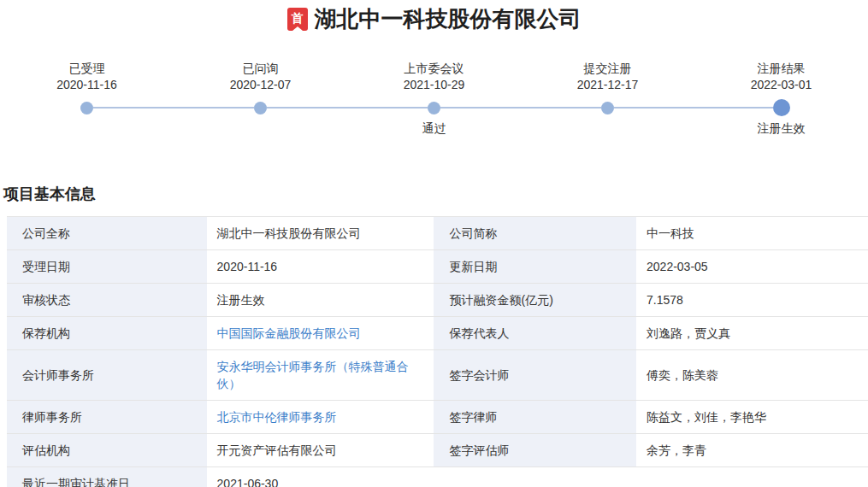 Image resolution: width=868 pixels, height=487 pixels. Describe the element at coordinates (105, 301) in the screenshot. I see `field-label: 审核状态` at that location.